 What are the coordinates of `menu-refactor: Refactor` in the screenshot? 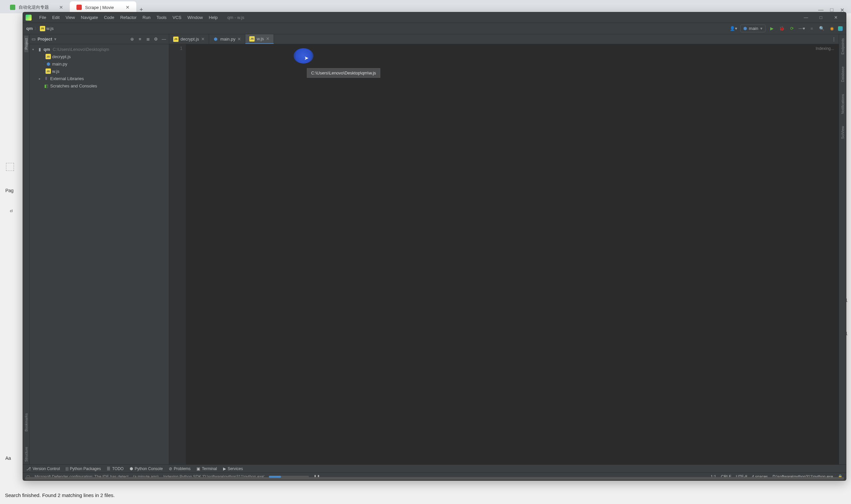 It's located at (128, 18).